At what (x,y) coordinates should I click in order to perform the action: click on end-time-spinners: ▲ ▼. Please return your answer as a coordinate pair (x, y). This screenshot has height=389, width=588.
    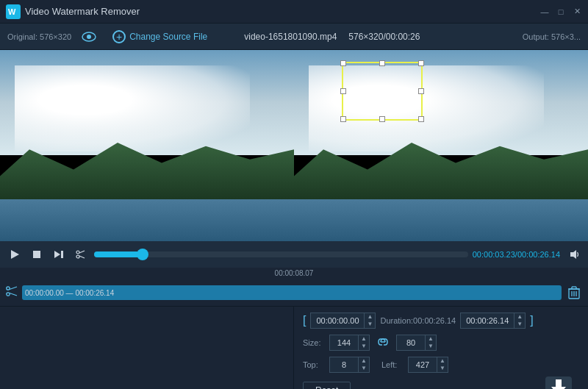
    Looking at the image, I should click on (519, 321).